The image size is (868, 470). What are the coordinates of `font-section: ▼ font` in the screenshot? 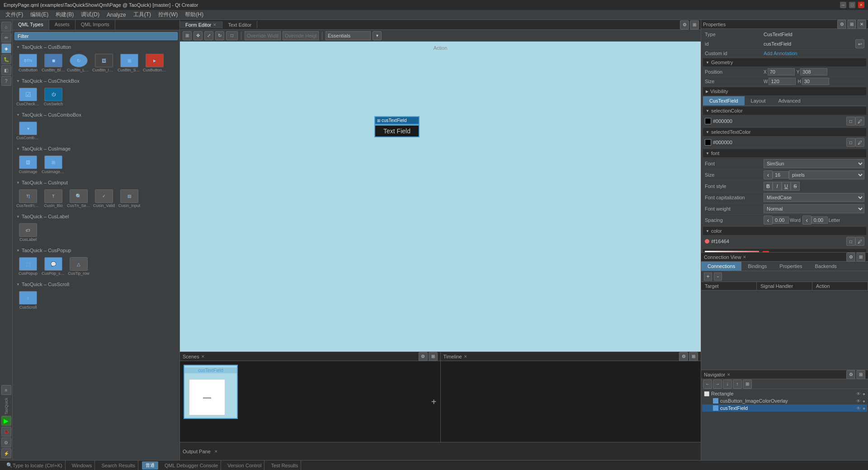 It's located at (785, 153).